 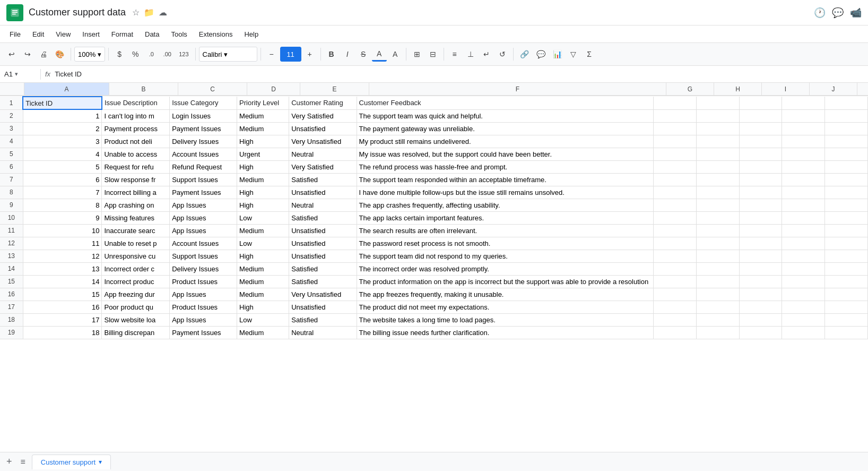 I want to click on cell-r17-c2: Poor product qu, so click(x=136, y=307).